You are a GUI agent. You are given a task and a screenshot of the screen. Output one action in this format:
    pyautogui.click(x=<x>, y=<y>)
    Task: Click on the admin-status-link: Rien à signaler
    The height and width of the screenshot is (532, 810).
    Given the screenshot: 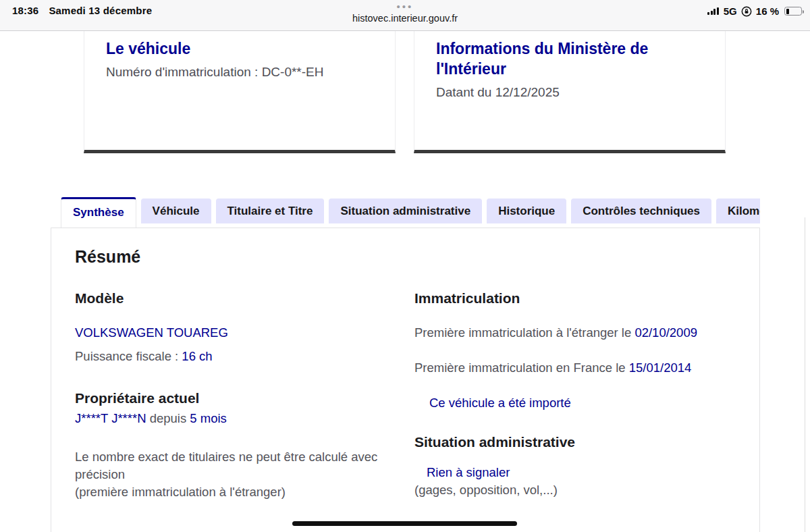 What is the action you would take?
    pyautogui.click(x=586, y=473)
    